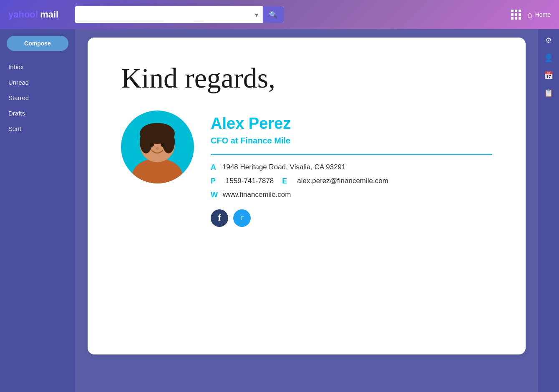  What do you see at coordinates (351, 181) in the screenshot?
I see `contact-details: A 1948 Heritage Road, Visalia, CA 93291 …` at bounding box center [351, 181].